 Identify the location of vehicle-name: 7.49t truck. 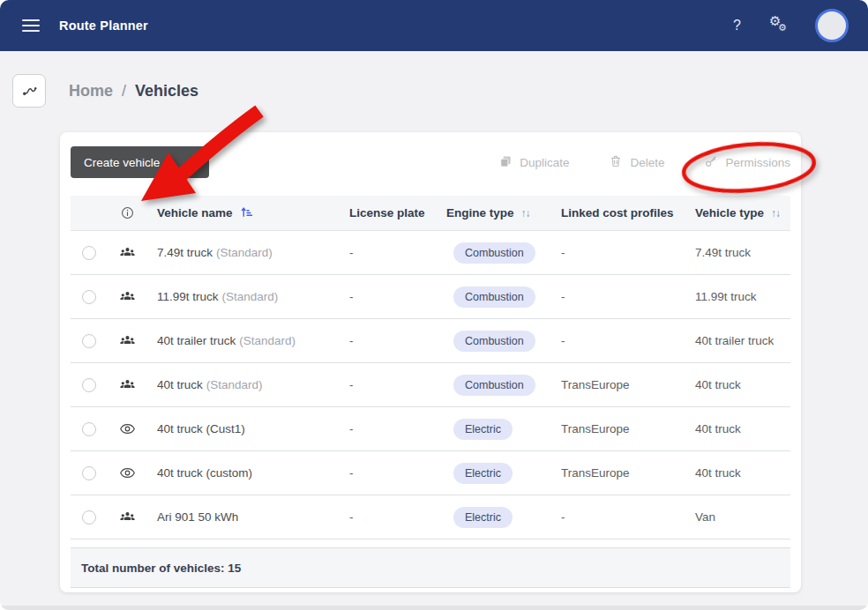
(185, 252).